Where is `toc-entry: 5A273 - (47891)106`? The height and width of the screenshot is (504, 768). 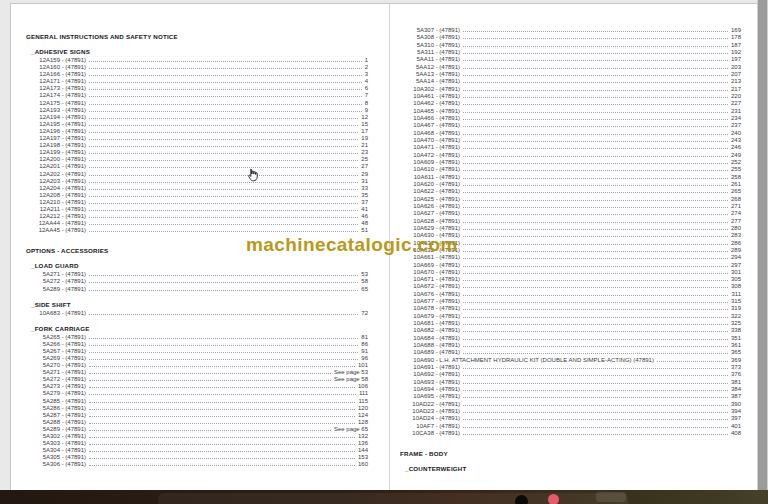
toc-entry: 5A273 - (47891)106 is located at coordinates (197, 386).